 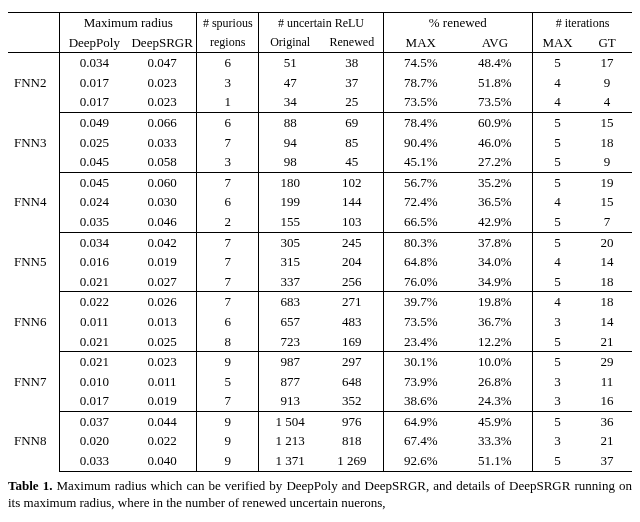 I want to click on table-row: 0.0450.0583984545.1%27.2%59, so click(x=320, y=162).